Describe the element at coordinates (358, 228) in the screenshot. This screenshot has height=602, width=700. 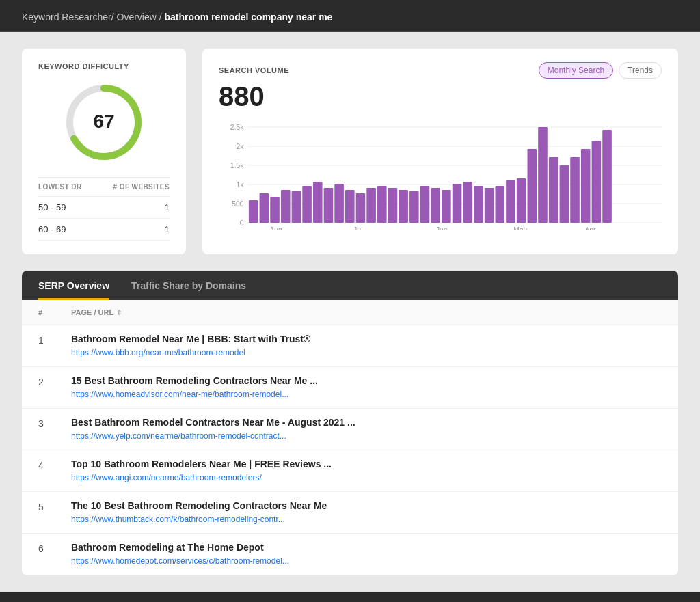
I see `svg-text: Jul` at that location.